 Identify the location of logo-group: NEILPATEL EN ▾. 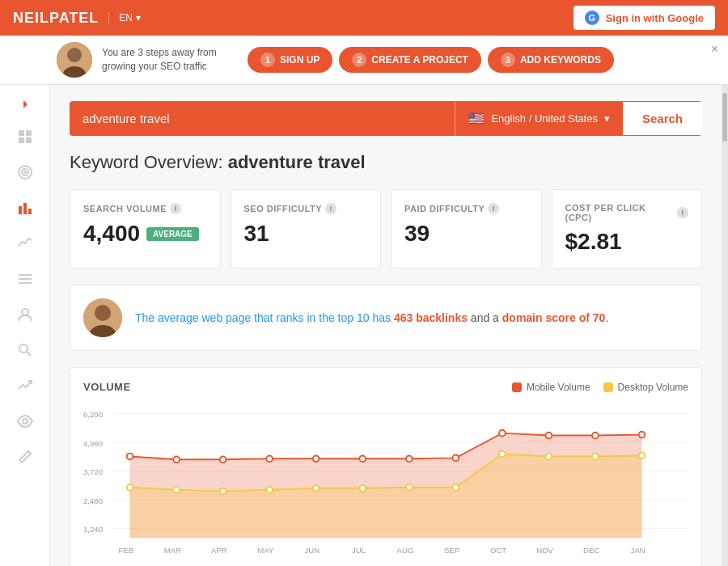
(77, 18).